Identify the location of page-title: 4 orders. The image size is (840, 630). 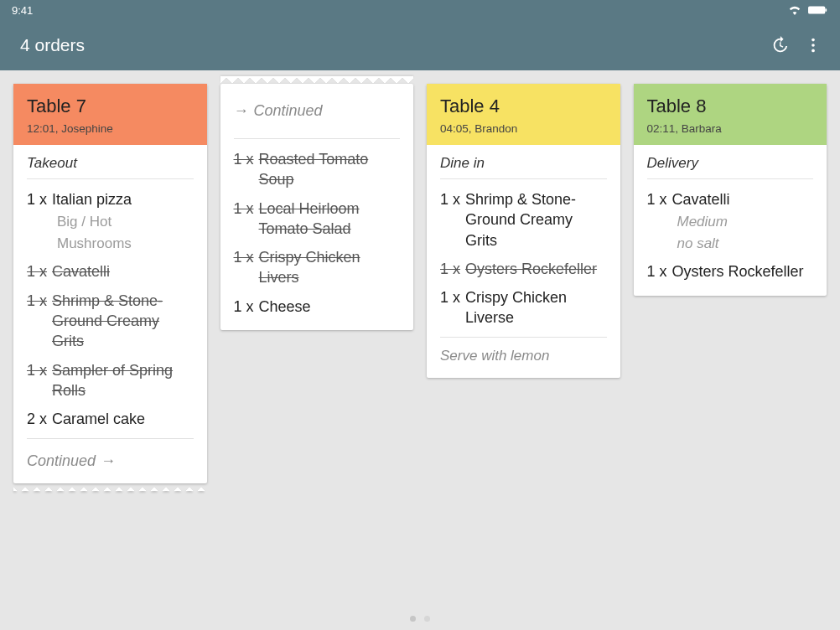
(391, 45).